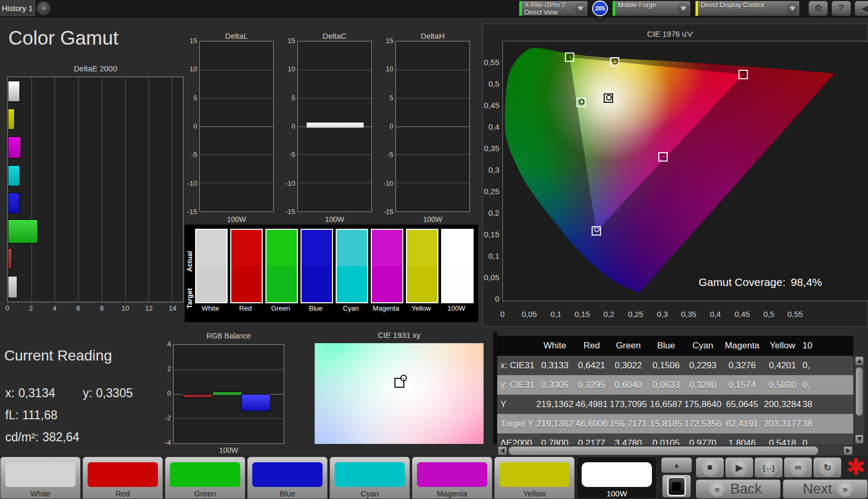 This screenshot has height=499, width=868. I want to click on settings-button: ⚙, so click(818, 8).